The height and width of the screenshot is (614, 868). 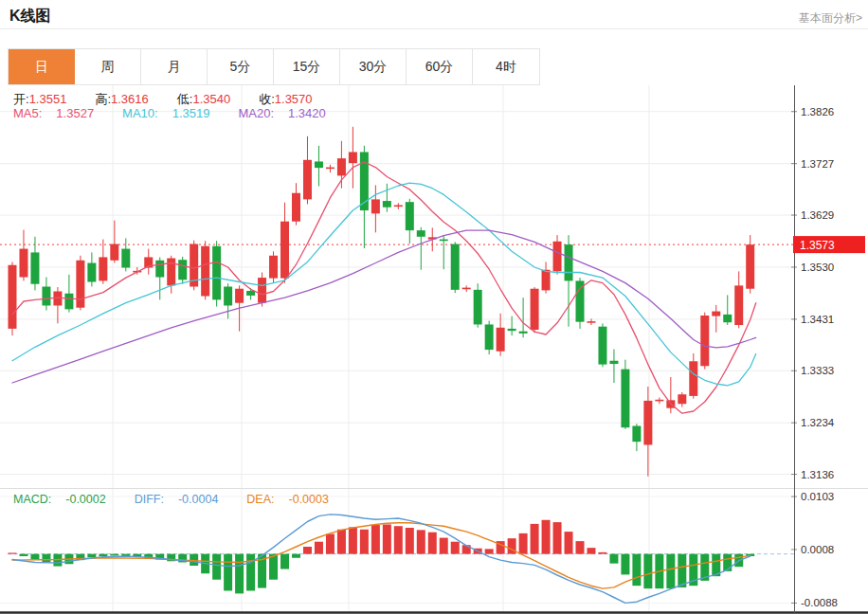 What do you see at coordinates (373, 66) in the screenshot?
I see `tab-30min: 30分` at bounding box center [373, 66].